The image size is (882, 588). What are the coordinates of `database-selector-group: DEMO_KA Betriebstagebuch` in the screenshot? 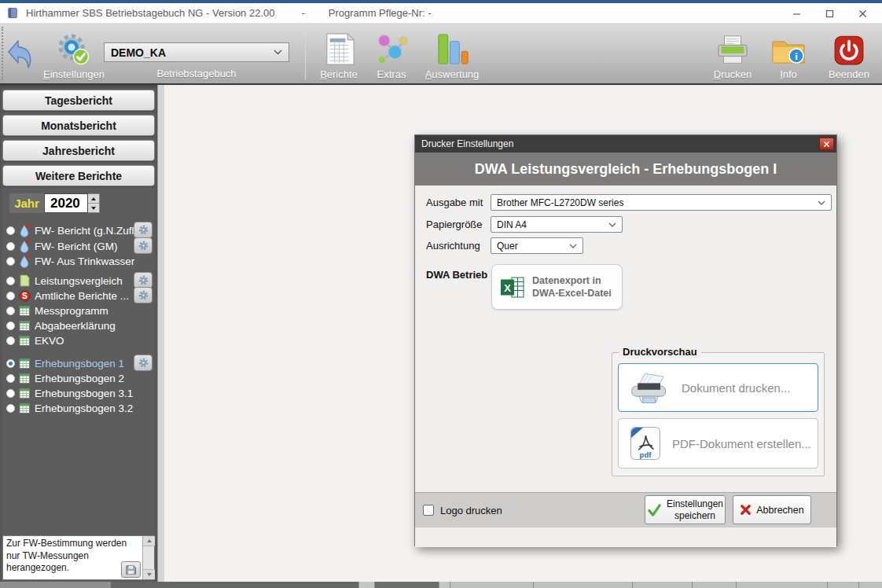 It's located at (197, 61).